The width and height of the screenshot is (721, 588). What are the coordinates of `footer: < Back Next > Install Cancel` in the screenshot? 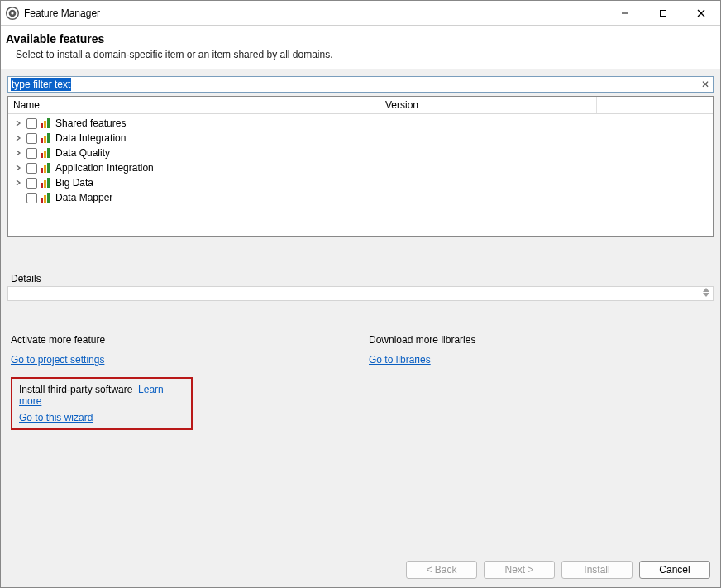 It's located at (360, 569).